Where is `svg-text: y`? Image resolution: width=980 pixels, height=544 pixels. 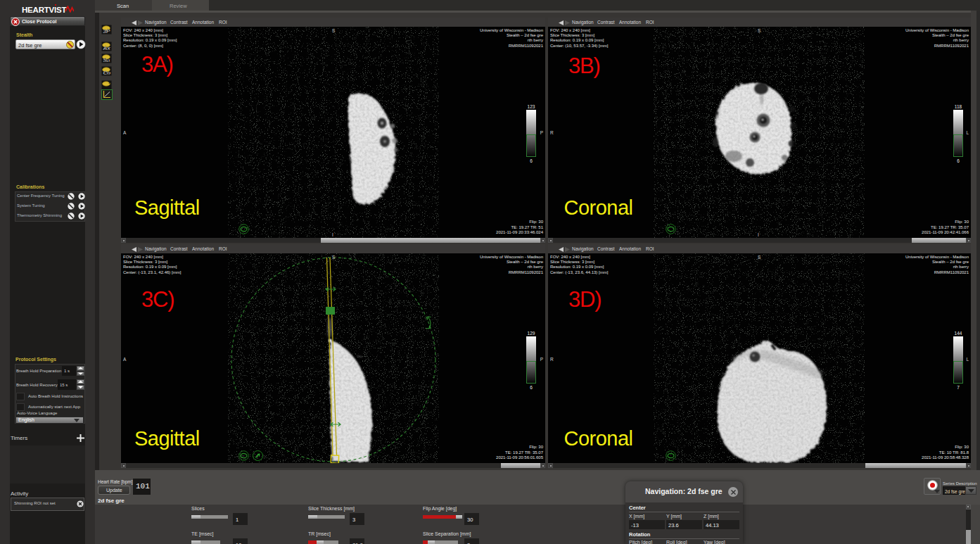 svg-text: y is located at coordinates (257, 456).